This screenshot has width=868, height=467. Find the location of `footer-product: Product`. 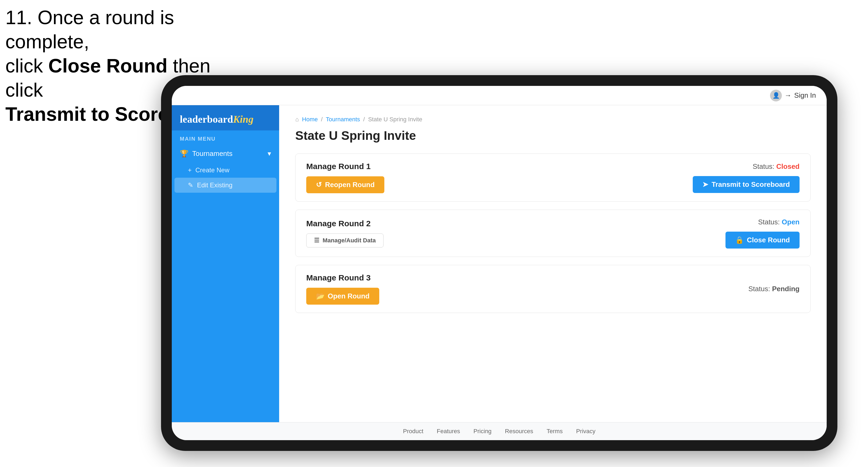

footer-product: Product is located at coordinates (413, 431).